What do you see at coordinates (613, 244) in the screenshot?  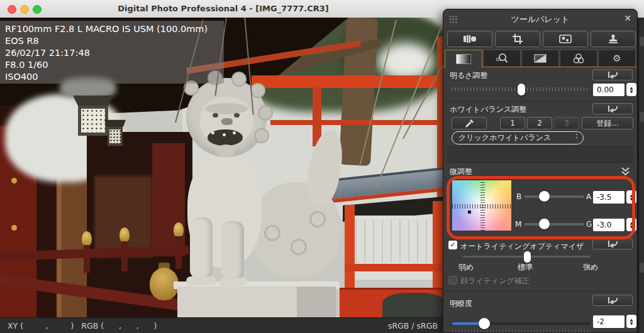 I see `alo-reset-button` at bounding box center [613, 244].